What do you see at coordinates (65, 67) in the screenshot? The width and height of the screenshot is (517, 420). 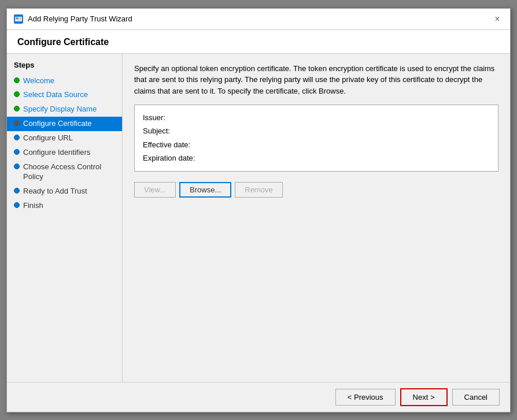 I see `steps-header: Steps` at bounding box center [65, 67].